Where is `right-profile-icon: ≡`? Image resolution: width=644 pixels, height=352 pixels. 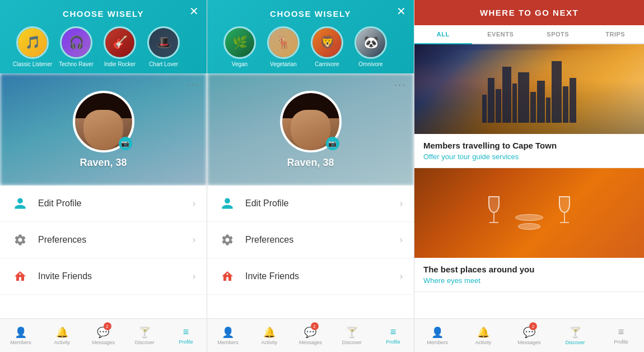
right-profile-icon: ≡ is located at coordinates (622, 332).